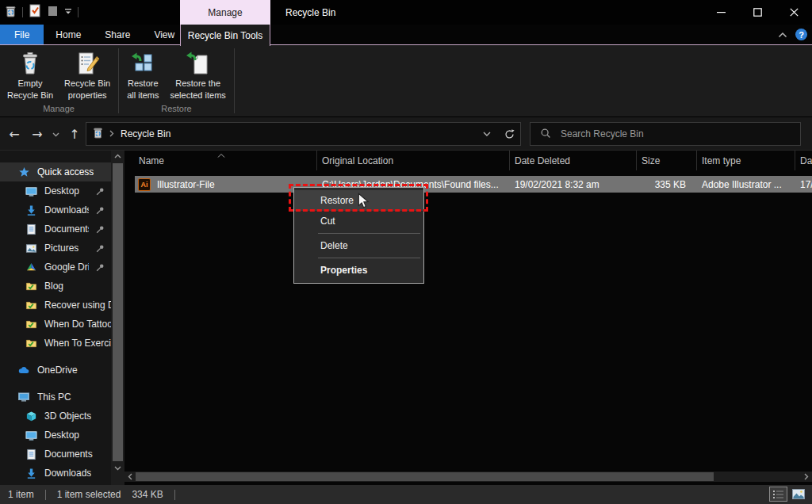  What do you see at coordinates (146, 134) in the screenshot?
I see `breadcrumb-location: Recycle Bin` at bounding box center [146, 134].